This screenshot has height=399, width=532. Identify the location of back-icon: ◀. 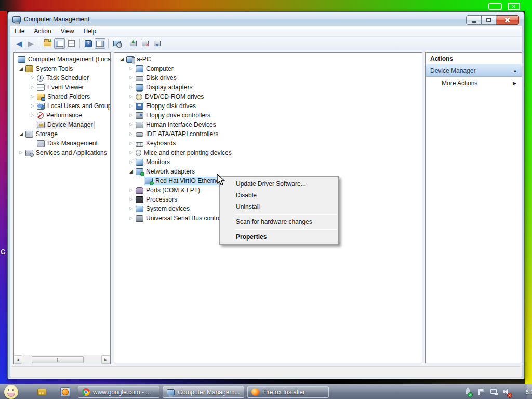
(19, 44).